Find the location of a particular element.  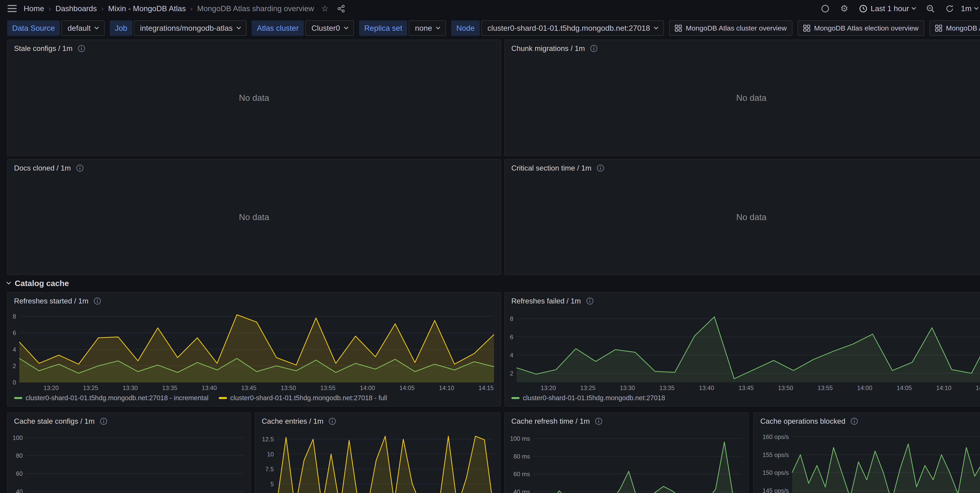

variable-value-dropdown: integrations/mongodb-atlas is located at coordinates (190, 28).